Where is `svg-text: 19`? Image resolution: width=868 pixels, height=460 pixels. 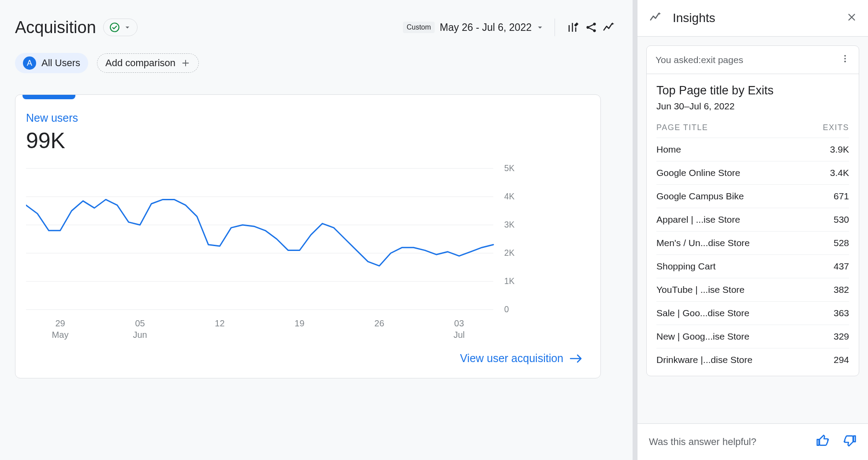 svg-text: 19 is located at coordinates (299, 323).